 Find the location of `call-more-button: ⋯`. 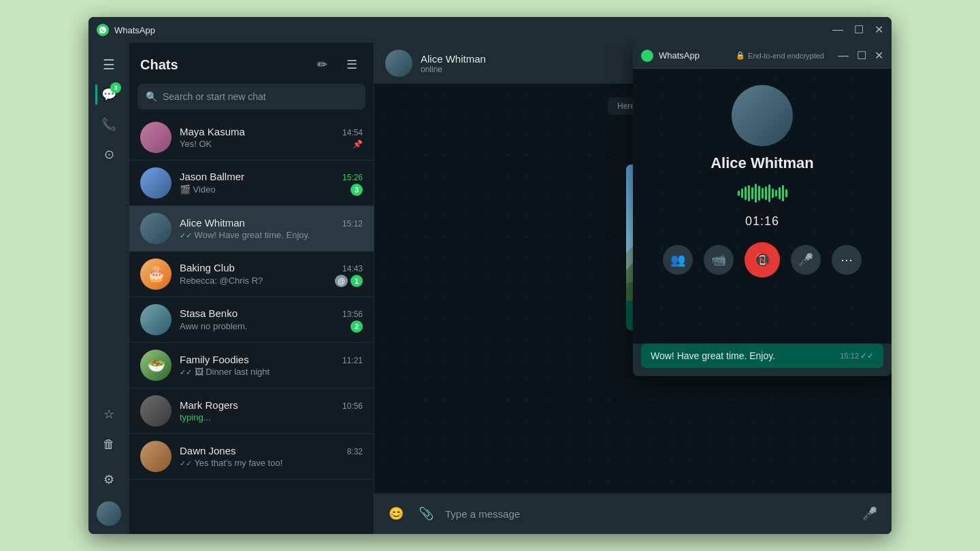

call-more-button: ⋯ is located at coordinates (847, 260).